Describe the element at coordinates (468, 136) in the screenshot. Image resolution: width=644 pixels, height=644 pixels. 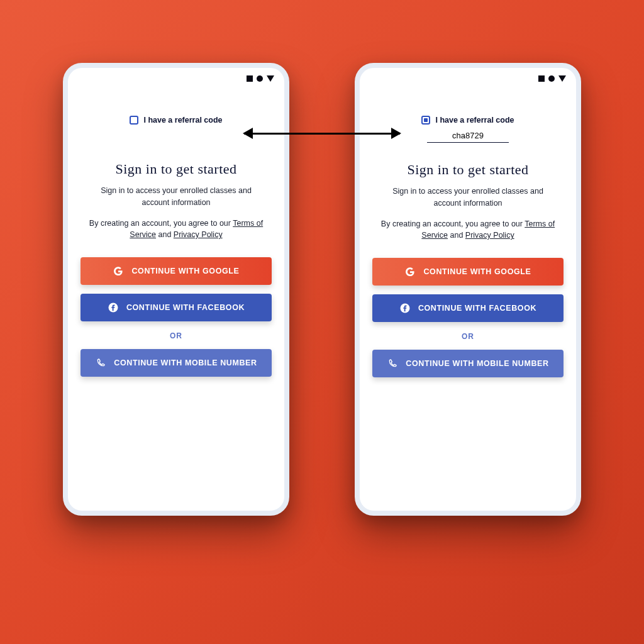
I see `referral-code-input` at that location.